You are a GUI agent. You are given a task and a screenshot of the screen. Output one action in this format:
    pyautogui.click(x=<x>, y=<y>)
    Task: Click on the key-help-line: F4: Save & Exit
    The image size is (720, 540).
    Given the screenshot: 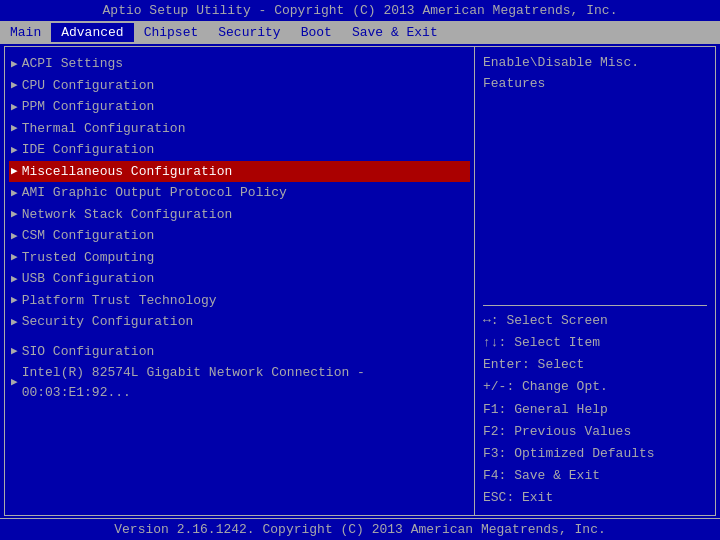 What is the action you would take?
    pyautogui.click(x=595, y=476)
    